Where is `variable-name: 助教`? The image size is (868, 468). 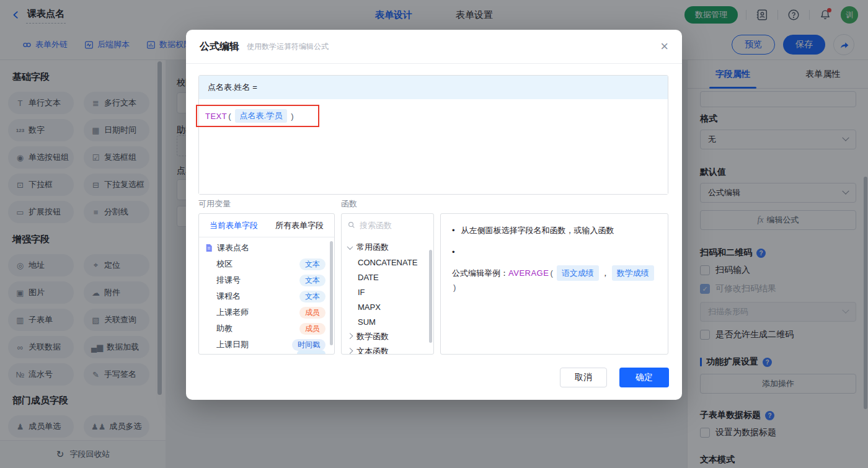 variable-name: 助教 is located at coordinates (224, 329).